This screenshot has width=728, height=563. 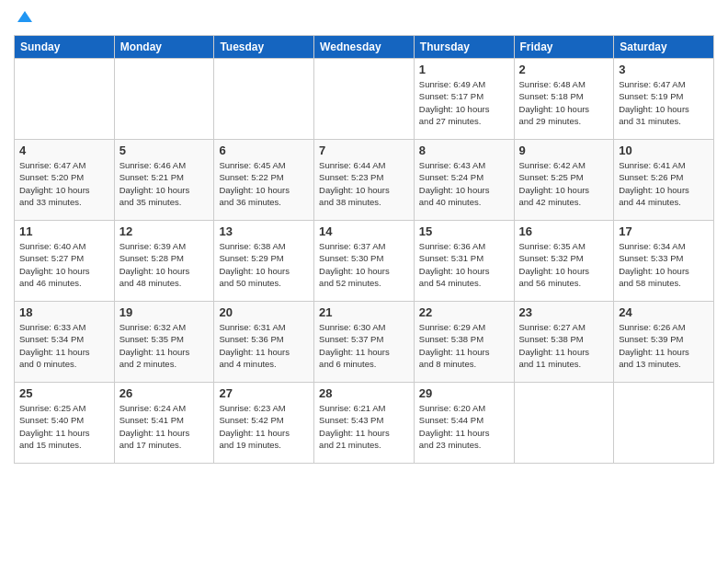 I want to click on day-number: 16, so click(x=564, y=232).